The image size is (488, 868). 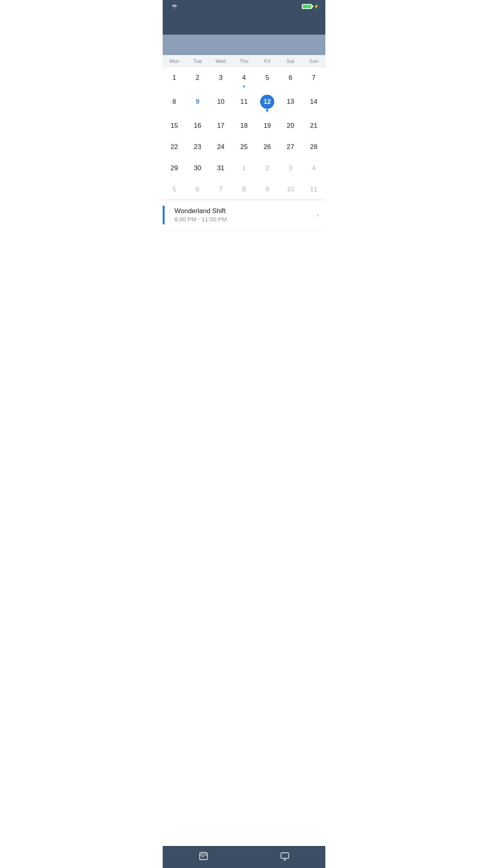 I want to click on day-cell: 27, so click(x=291, y=147).